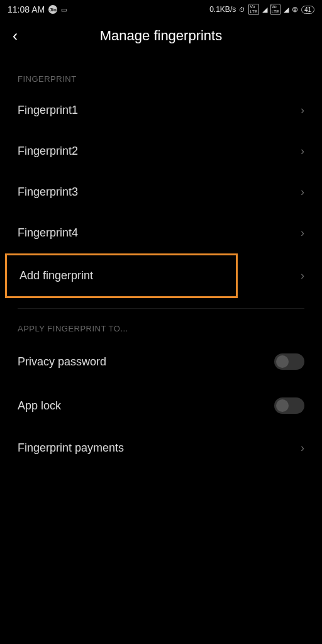  Describe the element at coordinates (161, 74) in the screenshot. I see `section-header-fingerprint: FINGERPRINT` at that location.